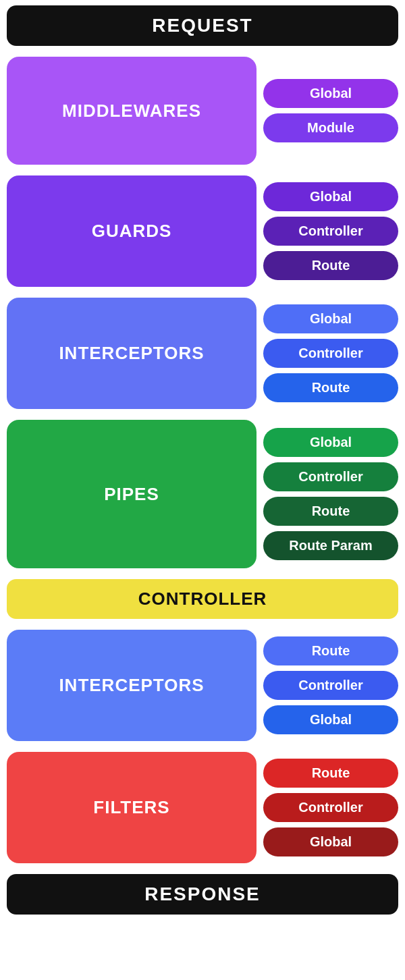  I want to click on middlewares-global-pill: Global, so click(331, 93).